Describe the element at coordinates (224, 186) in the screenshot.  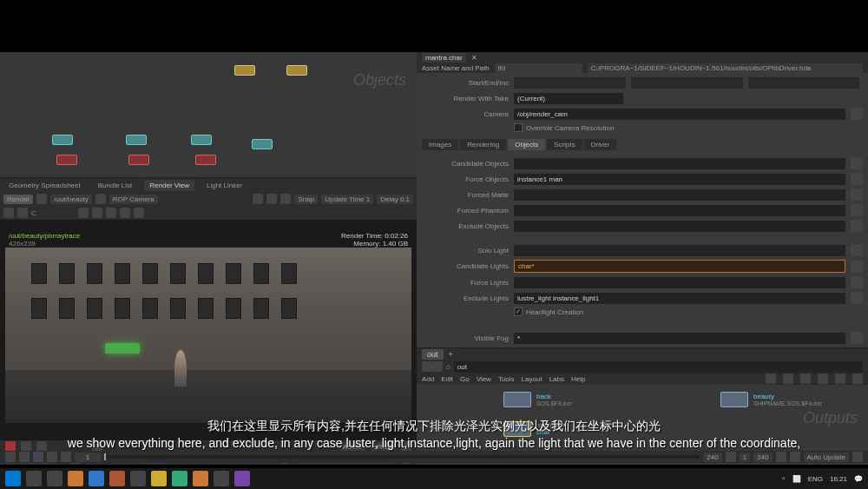
I see `tab-light-linker: Light Linker` at that location.